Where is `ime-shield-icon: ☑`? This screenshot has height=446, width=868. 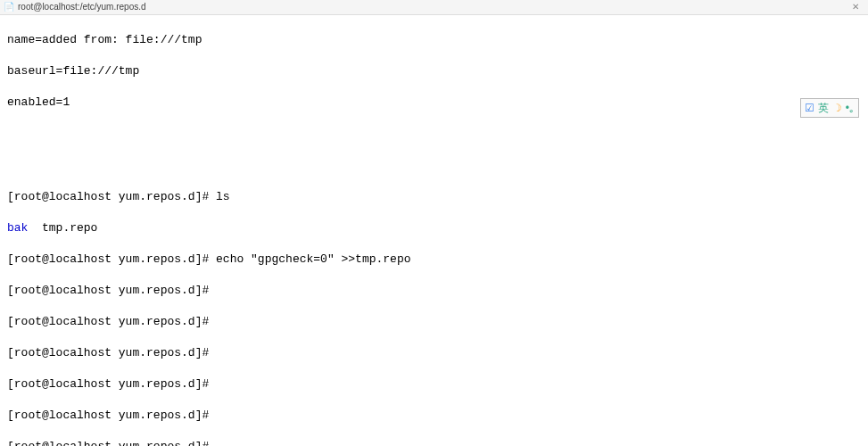 ime-shield-icon: ☑ is located at coordinates (810, 108).